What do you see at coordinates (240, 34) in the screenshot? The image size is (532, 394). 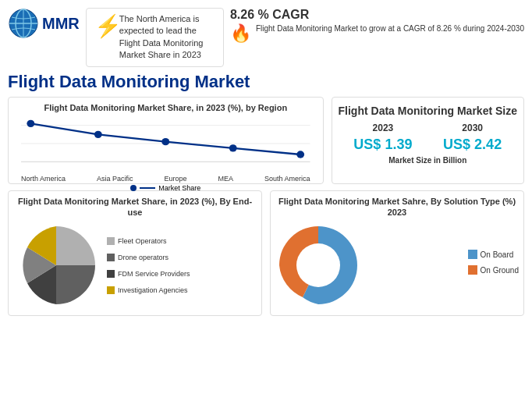 I see `fire-icon: 🔥` at bounding box center [240, 34].